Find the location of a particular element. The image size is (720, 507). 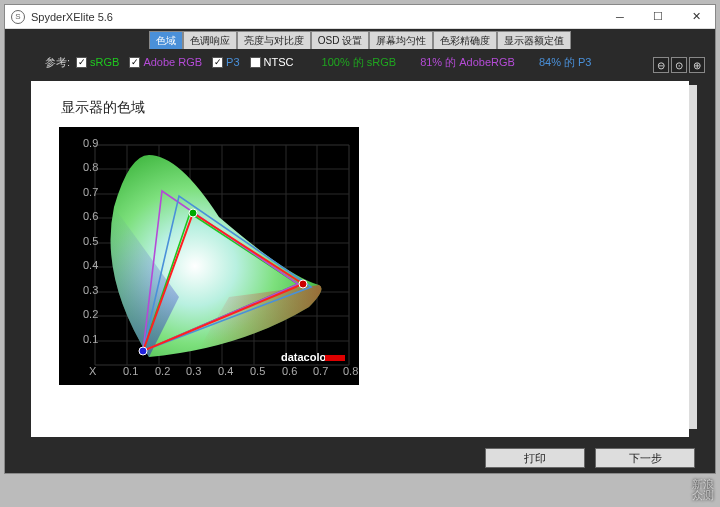

tab-uniformity: 屏幕均匀性 is located at coordinates (401, 40).